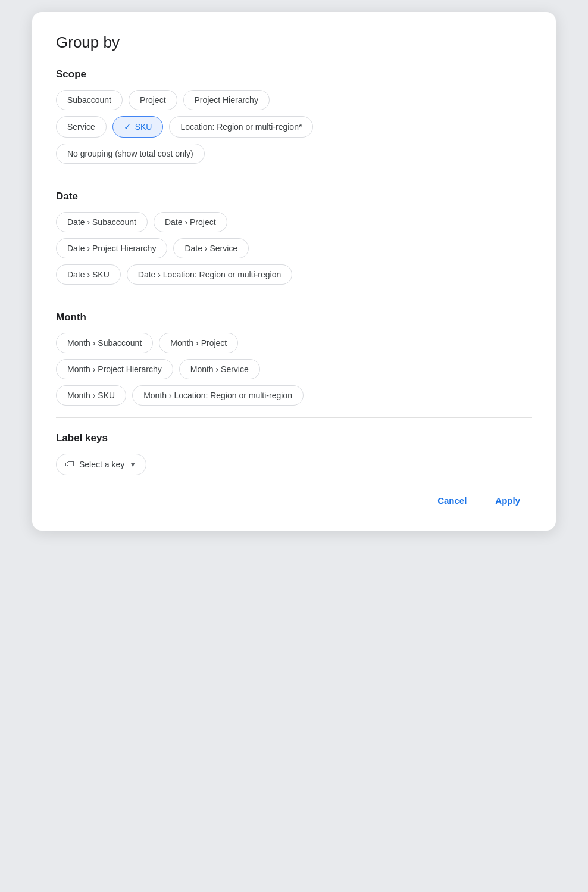 The height and width of the screenshot is (892, 588). I want to click on dialog-title: Group by, so click(294, 43).